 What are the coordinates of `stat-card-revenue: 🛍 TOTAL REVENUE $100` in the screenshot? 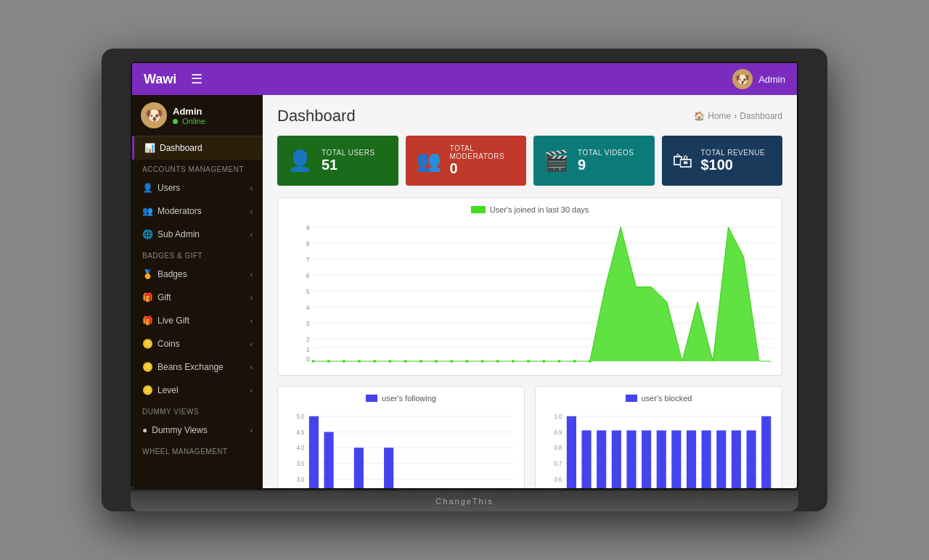 It's located at (723, 161).